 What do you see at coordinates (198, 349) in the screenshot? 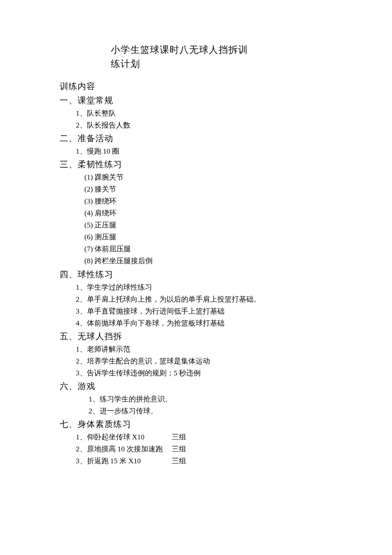
I see `list-item: 1、老师讲解示范` at bounding box center [198, 349].